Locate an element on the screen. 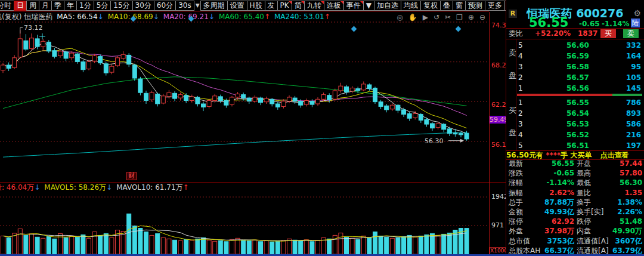 The height and width of the screenshot is (256, 644). toolbar-button-叠: 叠 is located at coordinates (447, 6).